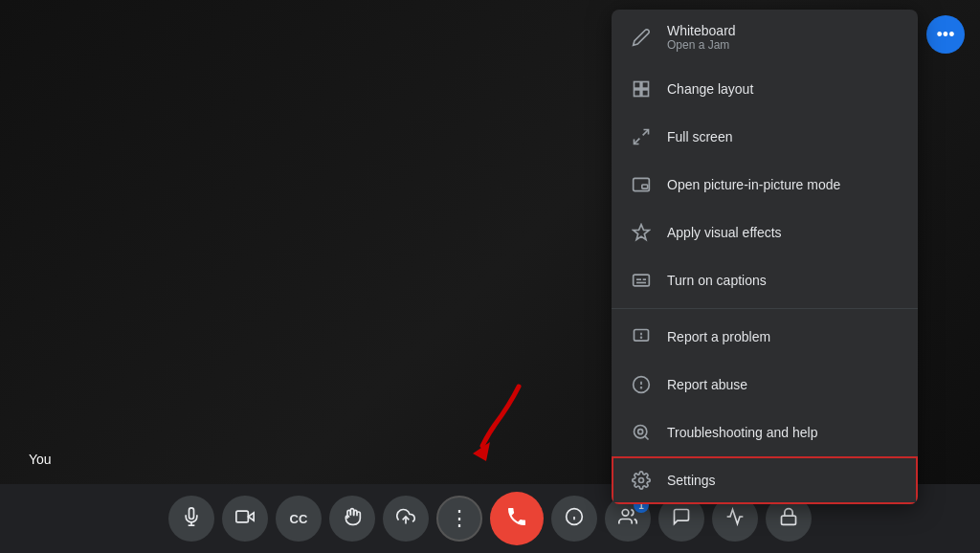  I want to click on camera-button, so click(245, 519).